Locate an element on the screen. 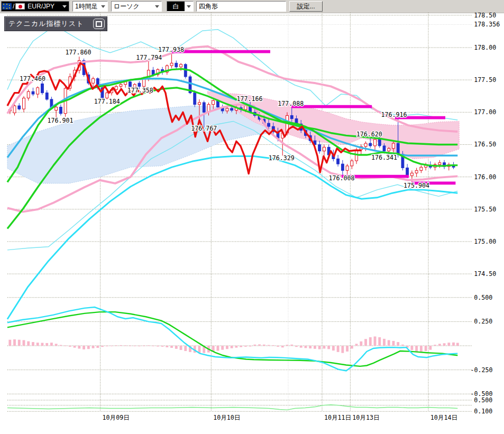  x-axis-labels: 10月09日10月10日10月11日10月13日10月14日 is located at coordinates (280, 418).